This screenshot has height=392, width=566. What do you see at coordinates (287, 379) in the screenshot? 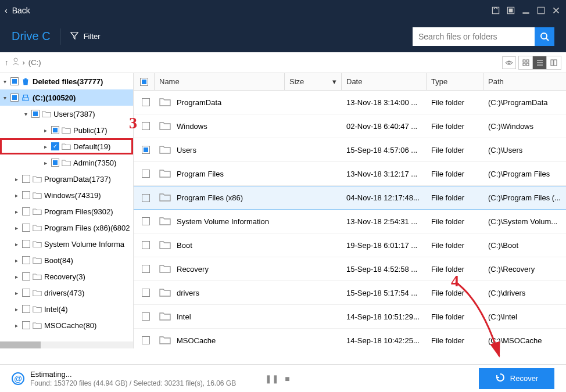
I see `stop-button: ■` at bounding box center [287, 379].